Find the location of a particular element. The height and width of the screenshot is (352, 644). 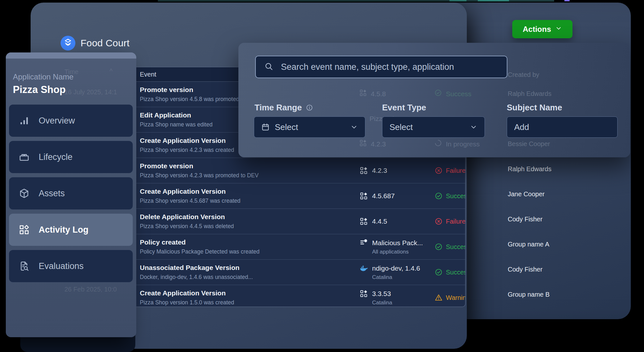

in-progress-icon is located at coordinates (438, 144).